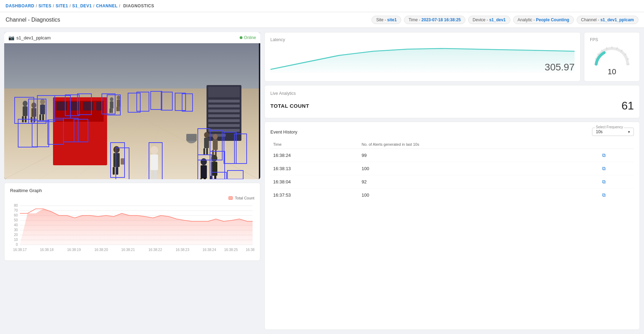  I want to click on filter-analytic: Analytic - People Counting, so click(544, 20).